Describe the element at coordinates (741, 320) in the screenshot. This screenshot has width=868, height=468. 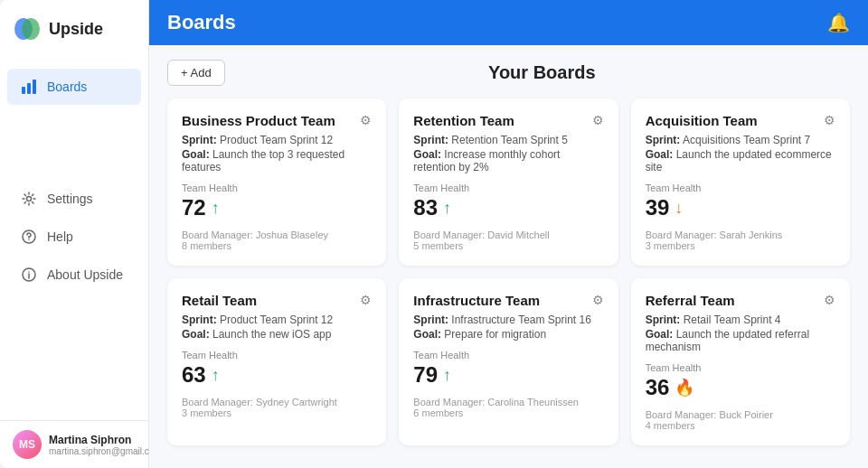
I see `board-sprint: Sprint: Retail Team Sprint 4` at that location.